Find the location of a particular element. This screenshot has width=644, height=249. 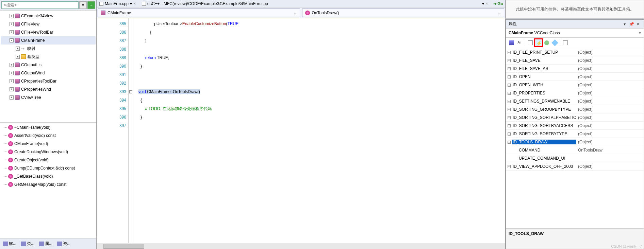

member-item: ⋯CreateDockingWindows(void) is located at coordinates (48, 152).